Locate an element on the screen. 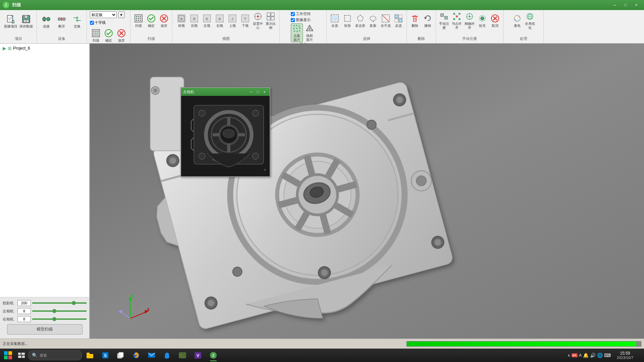 The width and height of the screenshot is (644, 362). select-all-button: 全选 is located at coordinates (335, 21).